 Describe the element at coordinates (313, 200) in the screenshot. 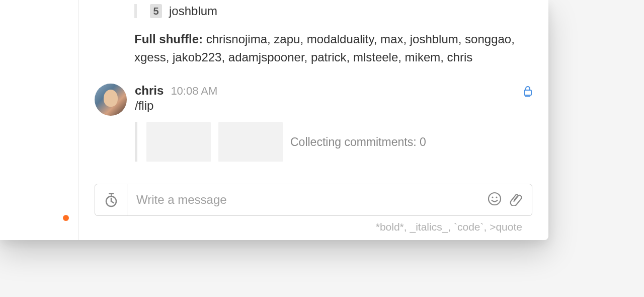

I see `composer` at that location.